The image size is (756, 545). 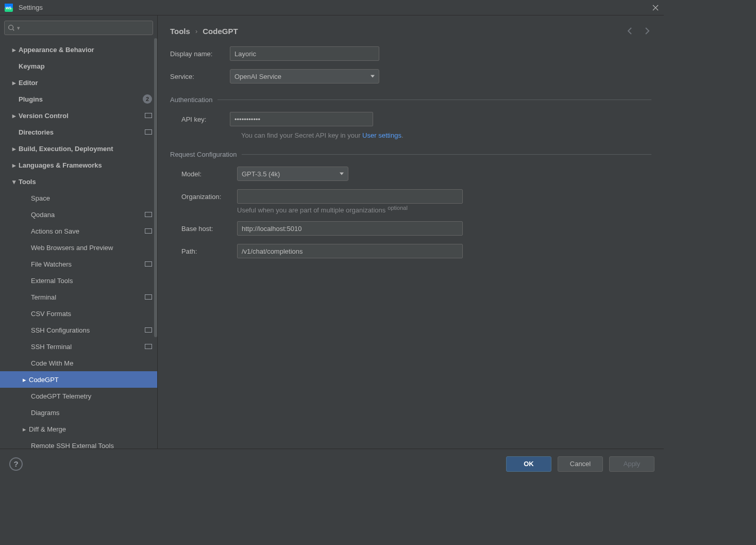 What do you see at coordinates (301, 119) in the screenshot?
I see `api-key-input` at bounding box center [301, 119].